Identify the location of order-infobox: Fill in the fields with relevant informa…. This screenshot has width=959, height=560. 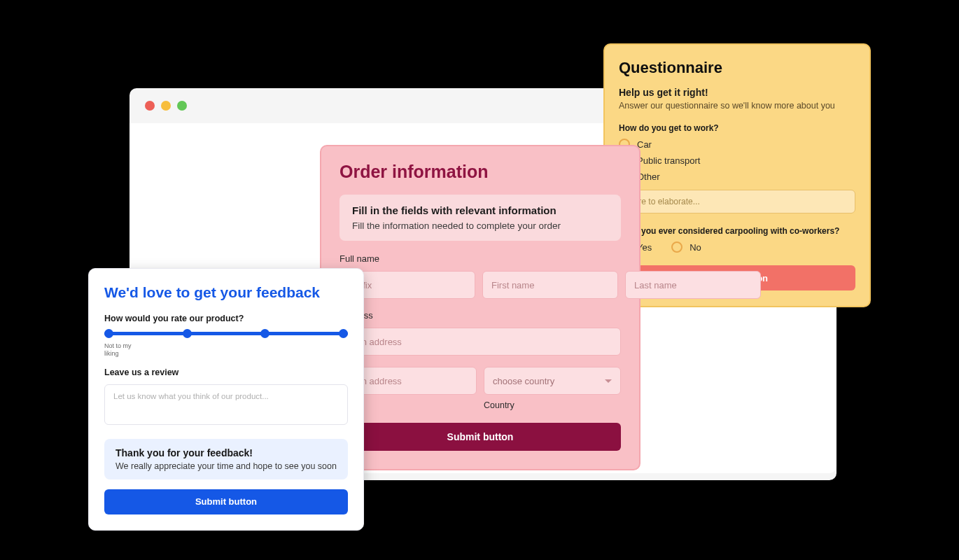
(480, 218).